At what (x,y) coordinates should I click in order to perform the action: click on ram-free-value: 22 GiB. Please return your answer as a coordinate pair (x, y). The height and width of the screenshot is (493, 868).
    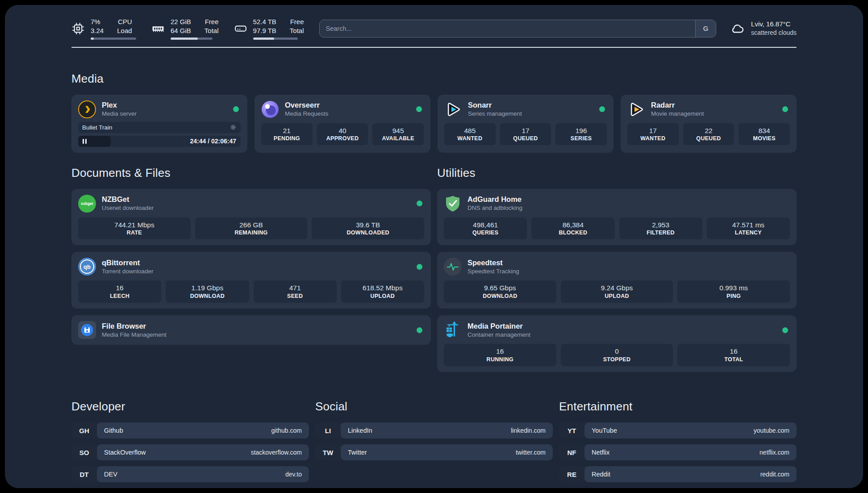
    Looking at the image, I should click on (181, 22).